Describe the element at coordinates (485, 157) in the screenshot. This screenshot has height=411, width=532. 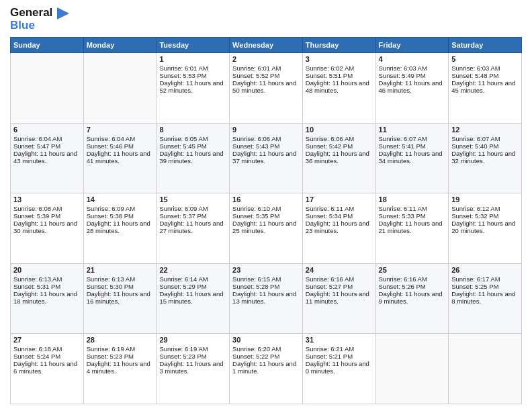
I see `daylight-text: Daylight: 11 hours and 32 minutes.` at that location.